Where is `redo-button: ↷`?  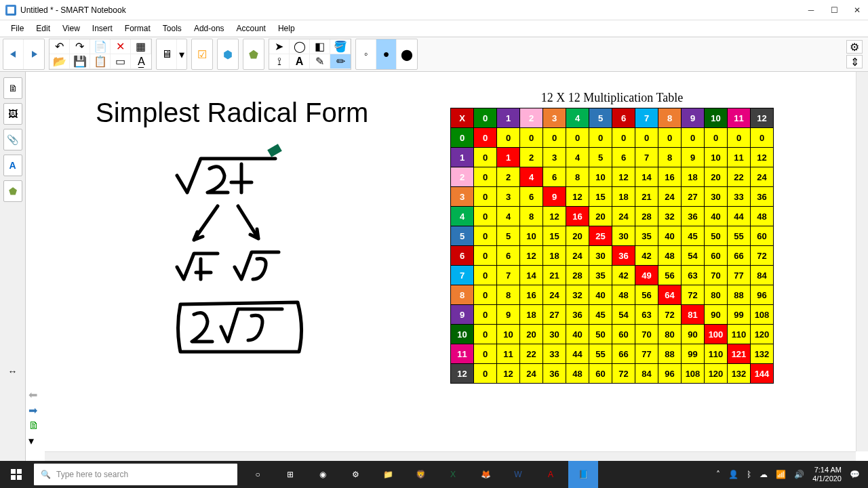
redo-button: ↷ is located at coordinates (80, 47).